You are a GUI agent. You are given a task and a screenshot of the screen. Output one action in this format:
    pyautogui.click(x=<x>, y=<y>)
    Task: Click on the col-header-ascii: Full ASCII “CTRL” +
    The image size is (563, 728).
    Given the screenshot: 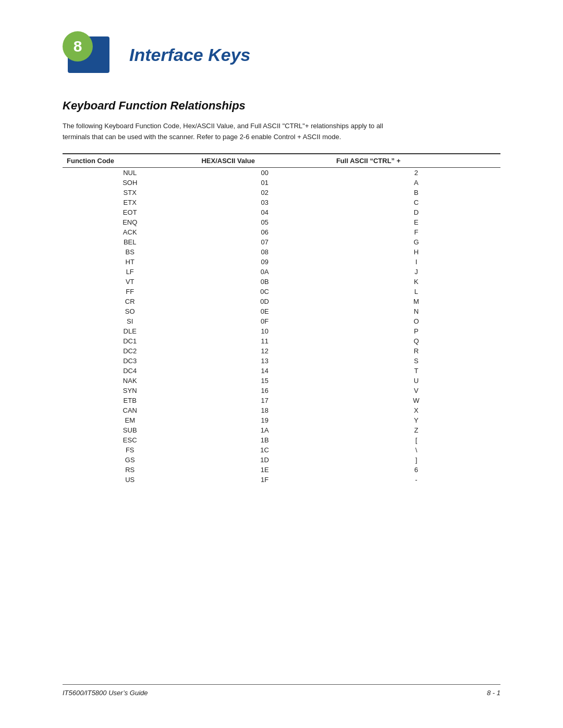 What is the action you would take?
    pyautogui.click(x=416, y=161)
    